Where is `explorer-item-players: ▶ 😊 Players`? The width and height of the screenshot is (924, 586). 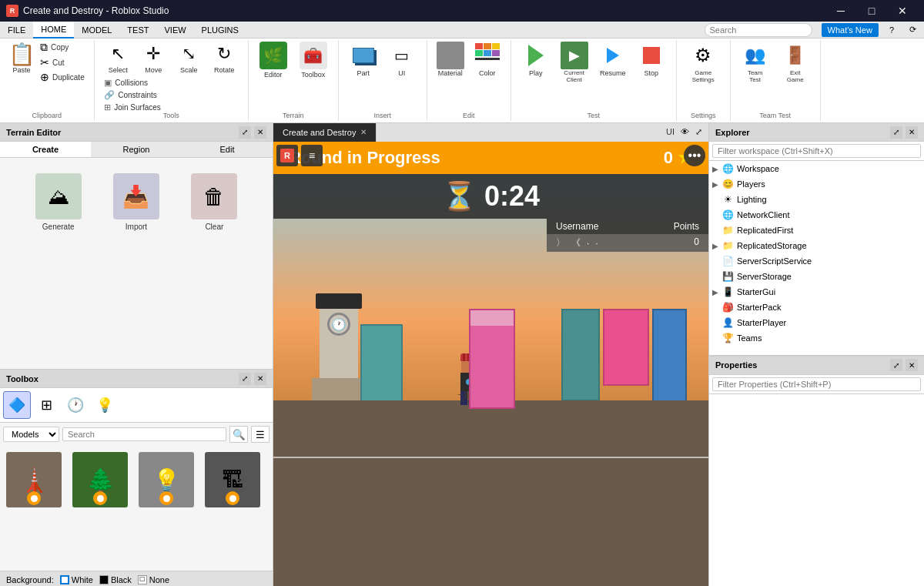 explorer-item-players: ▶ 😊 Players is located at coordinates (816, 184).